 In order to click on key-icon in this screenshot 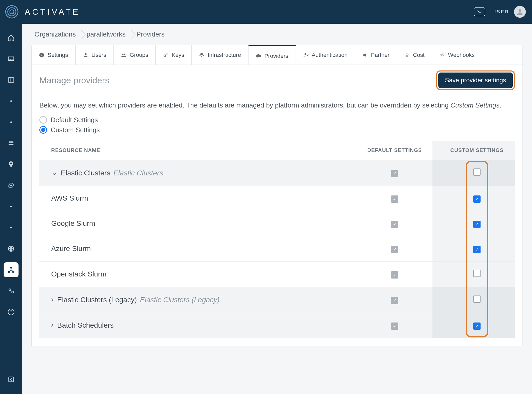, I will do `click(166, 55)`.